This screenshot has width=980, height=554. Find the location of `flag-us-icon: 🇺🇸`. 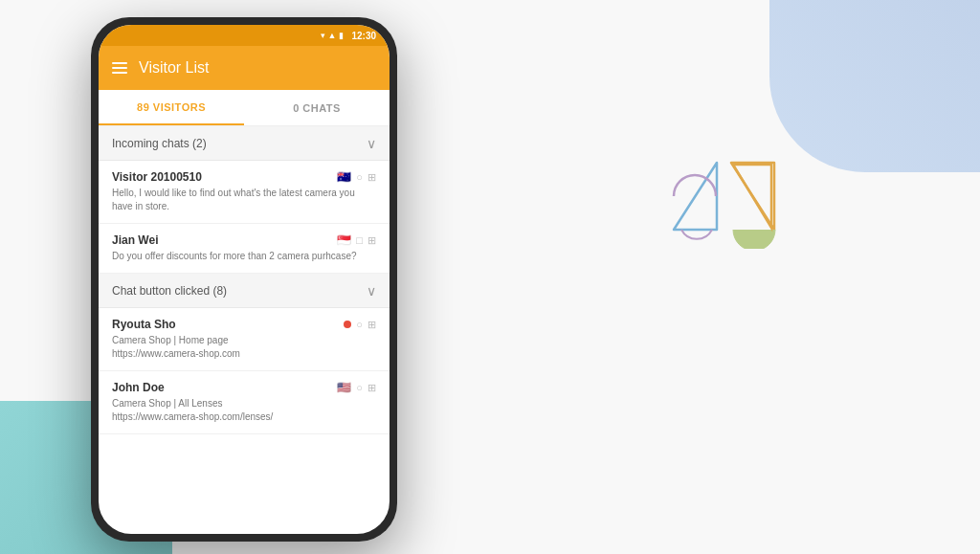

flag-us-icon: 🇺🇸 is located at coordinates (345, 388).